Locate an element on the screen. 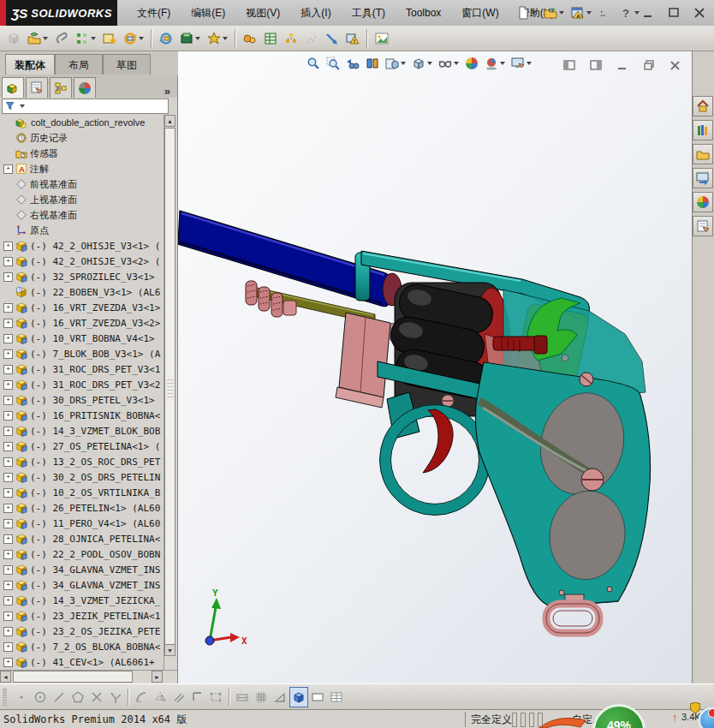 The width and height of the screenshot is (714, 728). trim-button is located at coordinates (97, 697).